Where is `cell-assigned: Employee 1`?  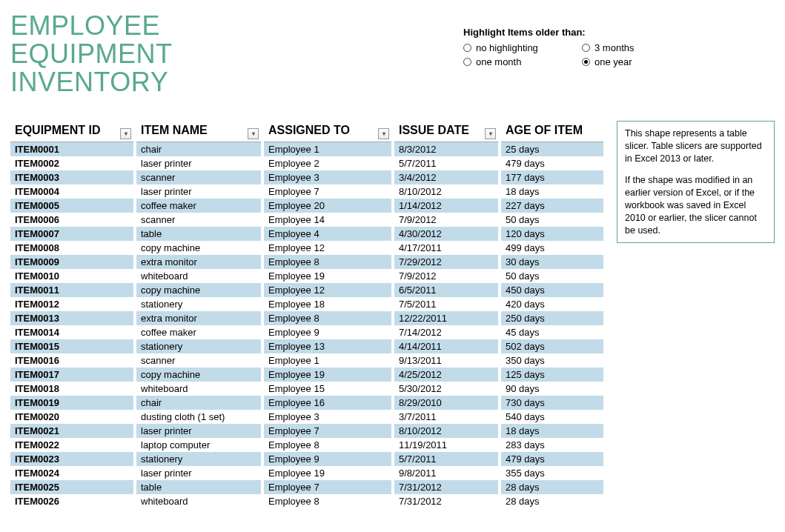
cell-assigned: Employee 1 is located at coordinates (328, 150).